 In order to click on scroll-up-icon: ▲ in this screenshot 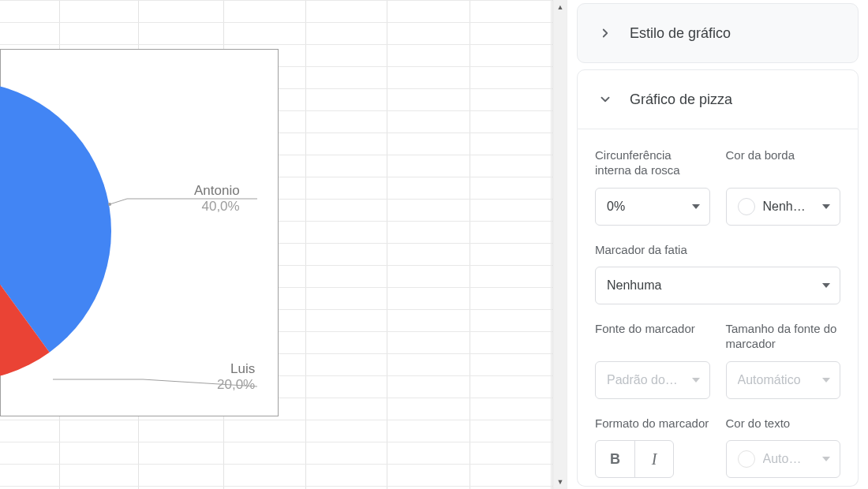, I will do `click(560, 7)`.